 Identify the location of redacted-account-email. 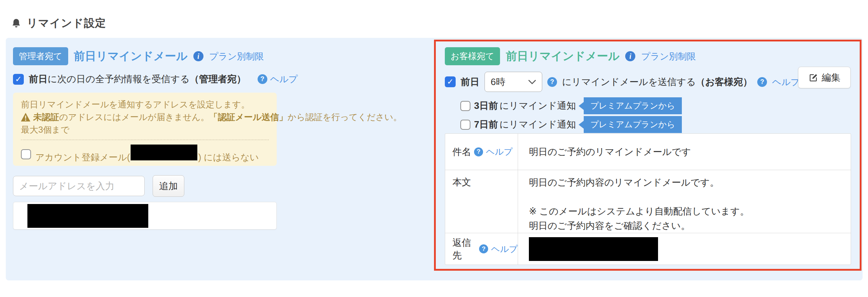
(164, 152).